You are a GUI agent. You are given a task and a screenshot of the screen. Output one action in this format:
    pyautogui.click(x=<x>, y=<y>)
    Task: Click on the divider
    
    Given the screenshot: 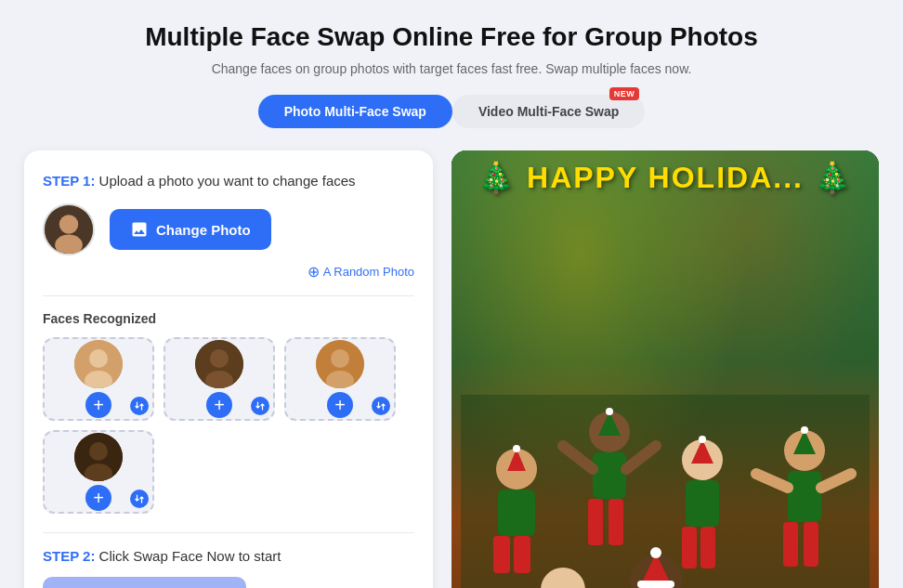 What is the action you would take?
    pyautogui.click(x=229, y=295)
    